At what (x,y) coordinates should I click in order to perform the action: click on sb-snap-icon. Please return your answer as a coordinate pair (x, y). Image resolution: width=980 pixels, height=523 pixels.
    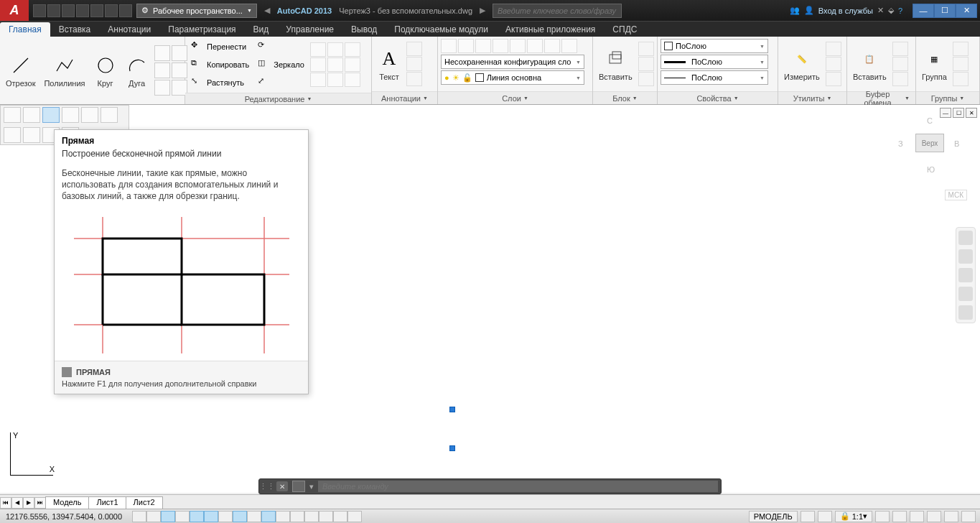
    Looking at the image, I should click on (154, 517).